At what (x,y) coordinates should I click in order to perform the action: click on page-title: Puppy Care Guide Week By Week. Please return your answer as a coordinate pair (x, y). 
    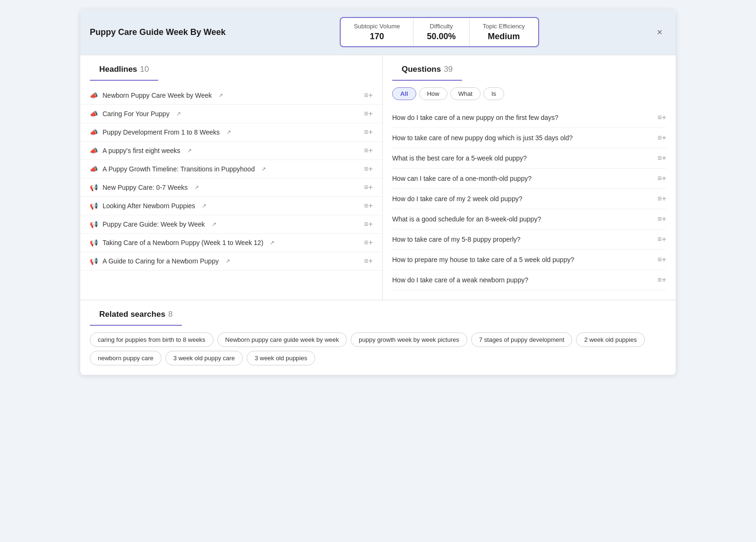
    Looking at the image, I should click on (158, 32).